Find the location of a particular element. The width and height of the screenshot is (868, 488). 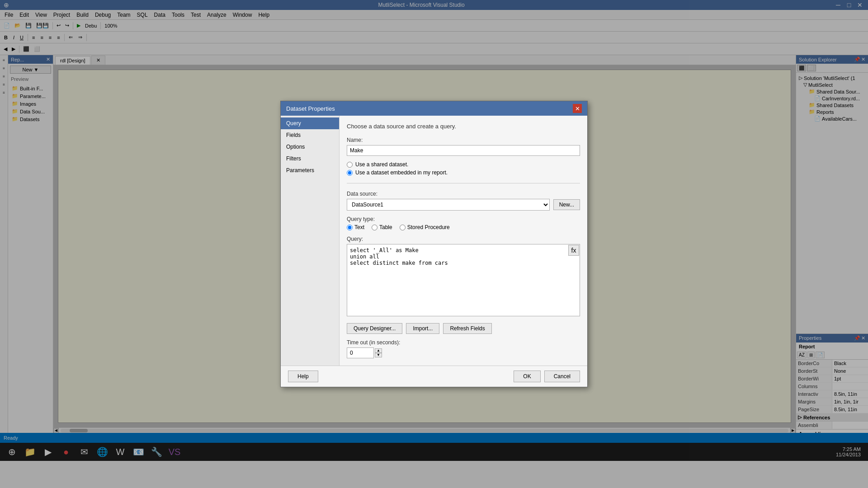

modal-footer: Help OK Cancel is located at coordinates (434, 376).